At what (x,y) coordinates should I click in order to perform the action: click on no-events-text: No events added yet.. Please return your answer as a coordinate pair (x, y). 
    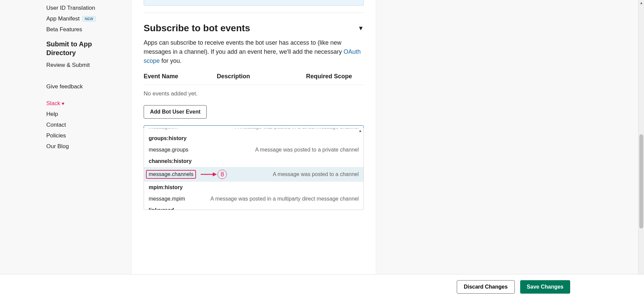
    Looking at the image, I should click on (254, 95).